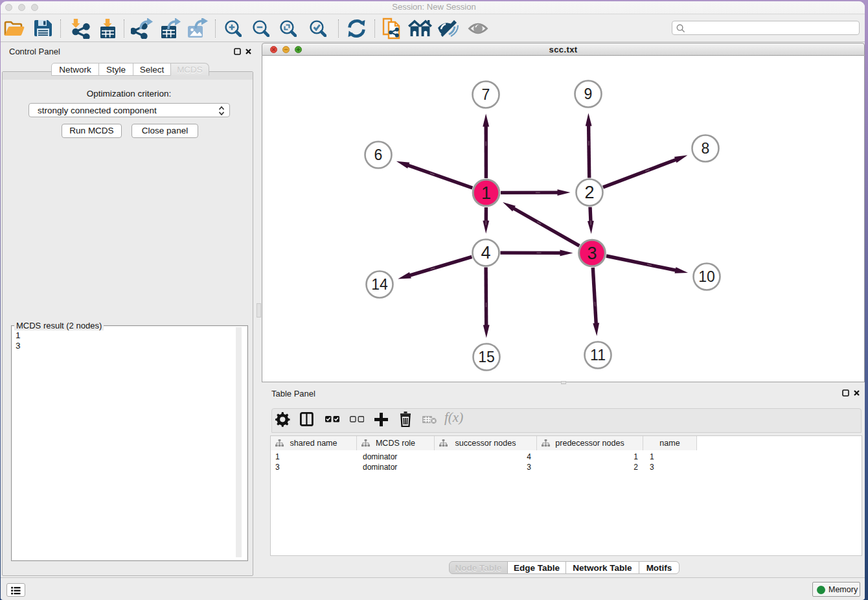 This screenshot has width=868, height=600. I want to click on svg-text: 3, so click(592, 253).